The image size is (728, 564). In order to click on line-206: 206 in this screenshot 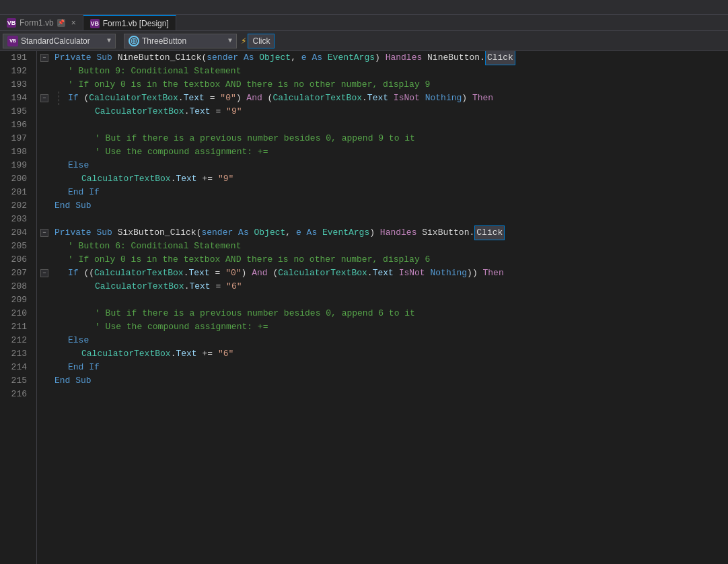, I will do `click(15, 260)`.